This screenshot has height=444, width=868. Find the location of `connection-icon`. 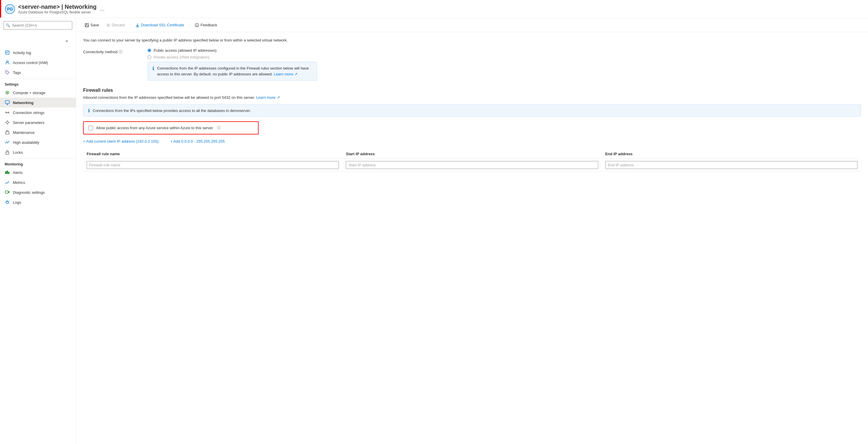

connection-icon is located at coordinates (7, 112).